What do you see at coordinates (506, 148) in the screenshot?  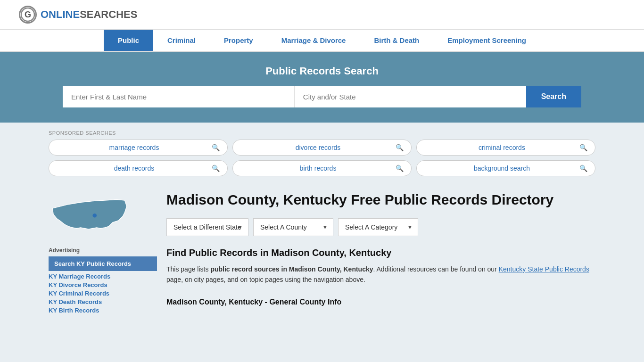 I see `sponsored-item-criminal: criminal records 🔍` at bounding box center [506, 148].